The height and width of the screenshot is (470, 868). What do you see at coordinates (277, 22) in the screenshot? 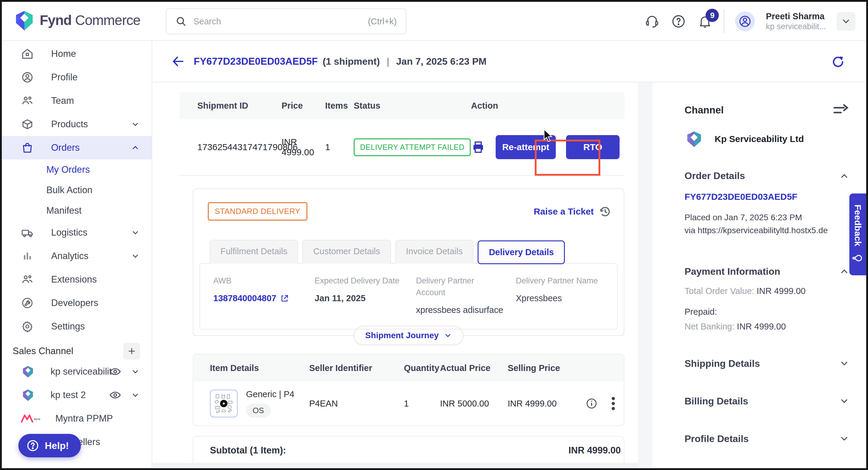
I see `search-input` at bounding box center [277, 22].